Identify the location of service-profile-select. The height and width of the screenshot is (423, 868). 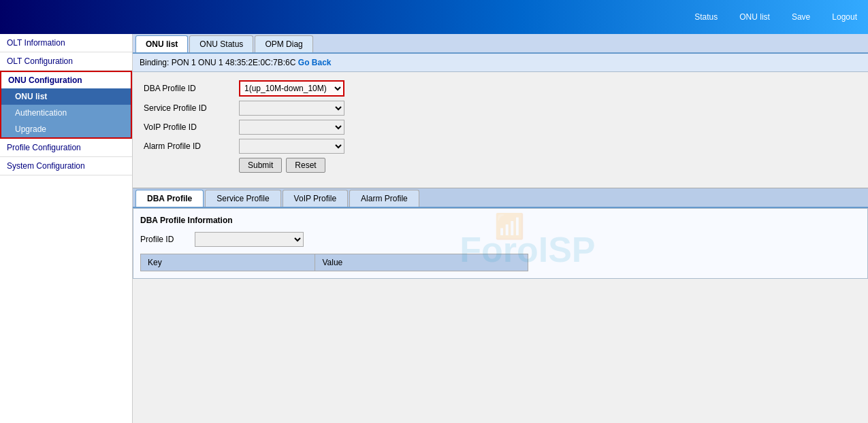
(291, 108).